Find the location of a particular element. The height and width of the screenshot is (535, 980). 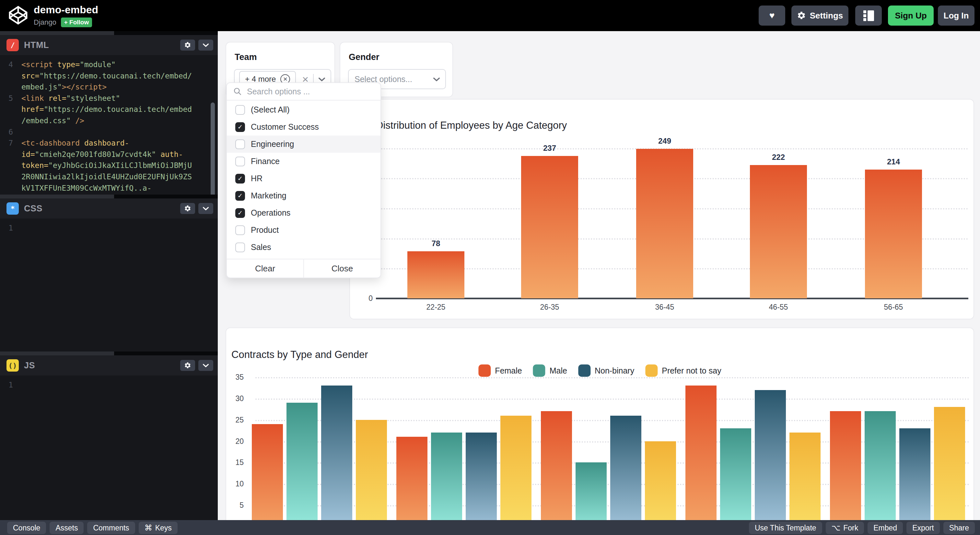

bar-non-binary is located at coordinates (915, 482).